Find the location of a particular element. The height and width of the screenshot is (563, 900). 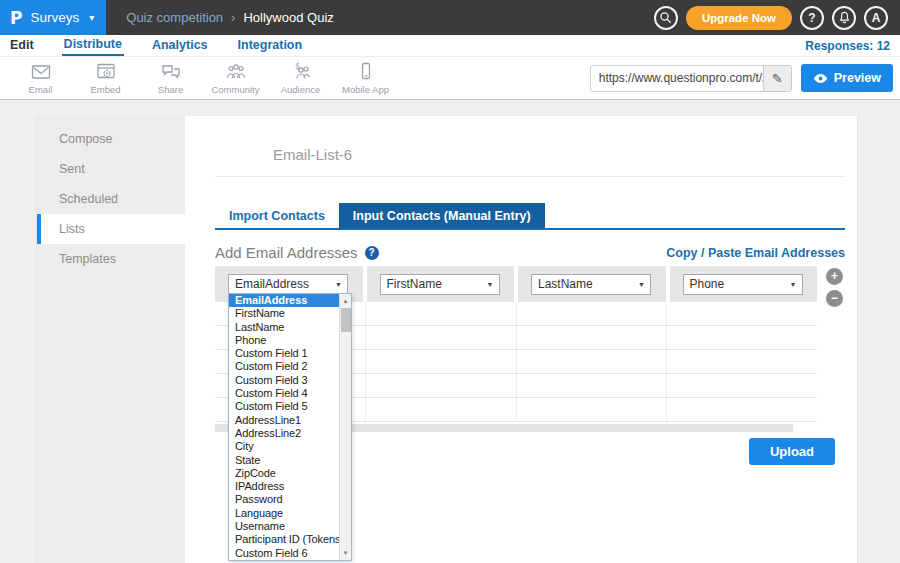

sidebar-item-lists: Lists is located at coordinates (111, 229).